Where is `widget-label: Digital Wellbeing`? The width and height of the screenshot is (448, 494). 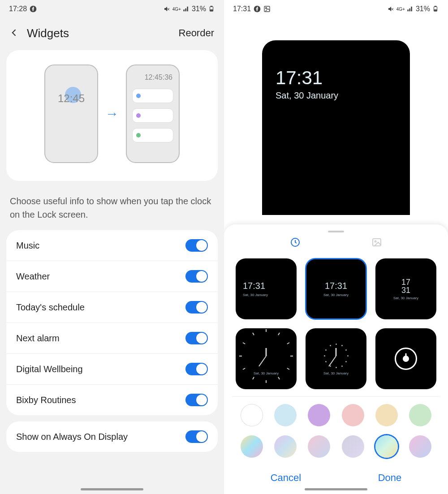 widget-label: Digital Wellbeing is located at coordinates (49, 369).